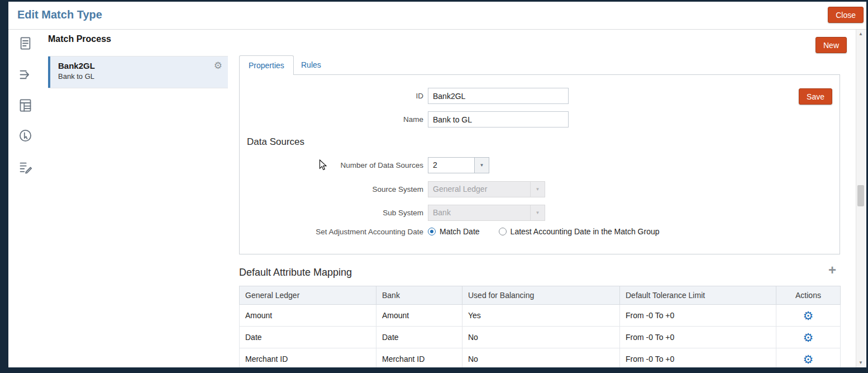 The height and width of the screenshot is (373, 868). I want to click on sidebar-item-audit, so click(25, 167).